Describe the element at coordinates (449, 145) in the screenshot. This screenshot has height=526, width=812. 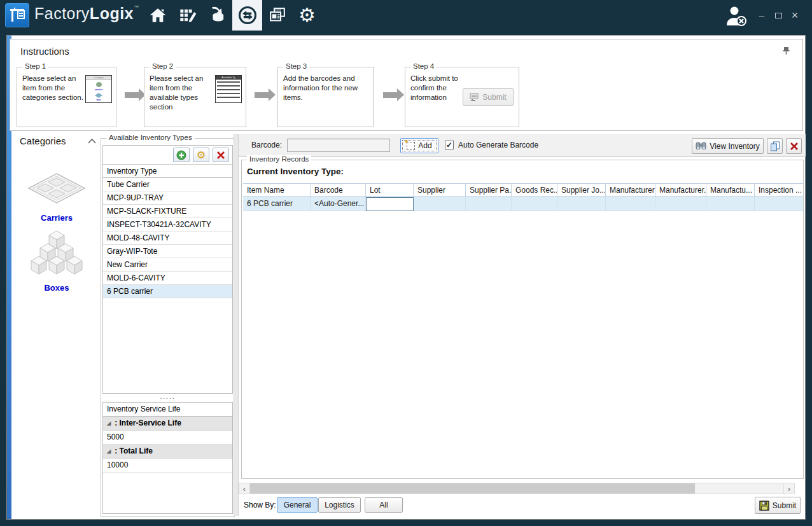
I see `auto-generate-checkbox: ✓` at that location.